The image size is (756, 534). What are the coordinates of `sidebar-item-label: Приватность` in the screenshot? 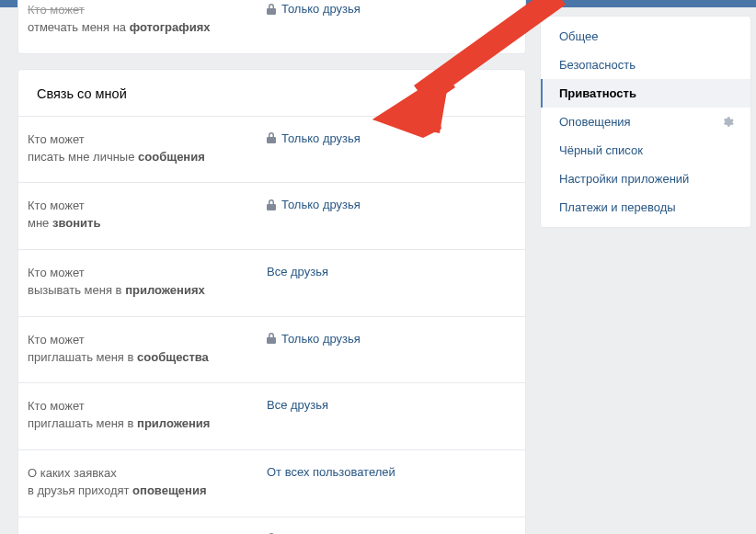 It's located at (598, 94).